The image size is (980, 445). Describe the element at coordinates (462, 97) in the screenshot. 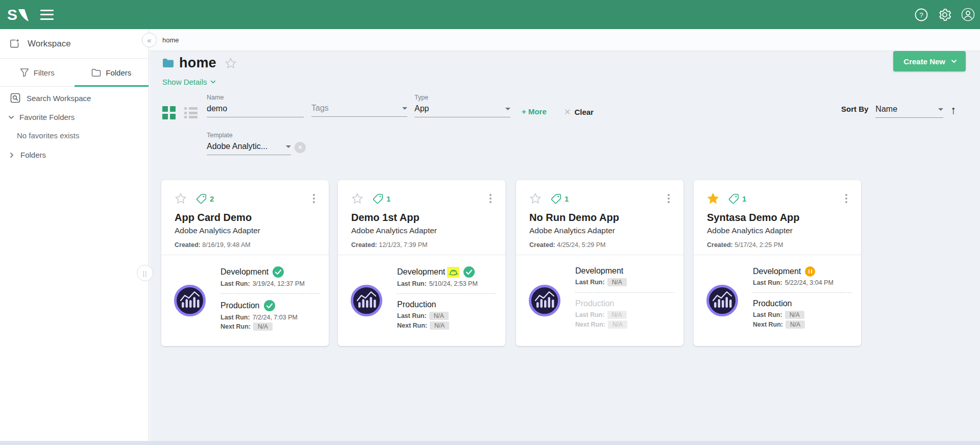

I see `type-filter-label: Type` at that location.